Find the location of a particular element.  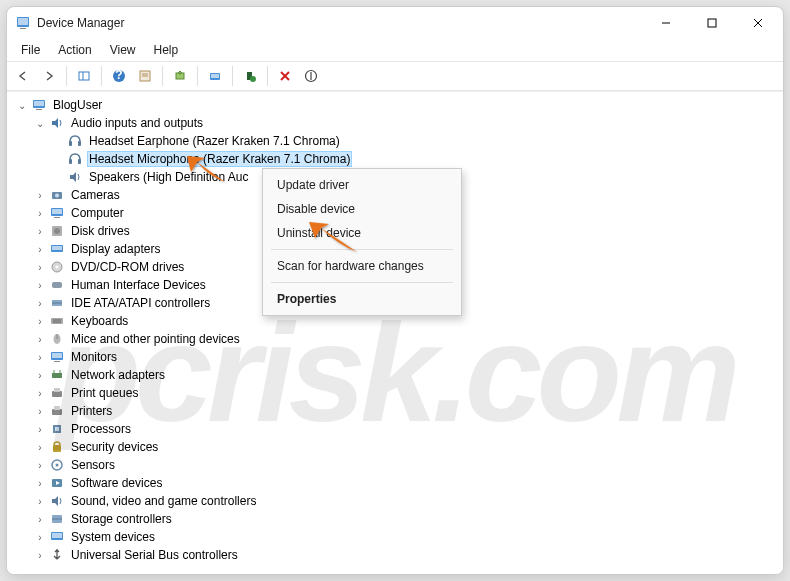

tree-category-sound: ›Sound, video and game controllers is located at coordinates (397, 501).